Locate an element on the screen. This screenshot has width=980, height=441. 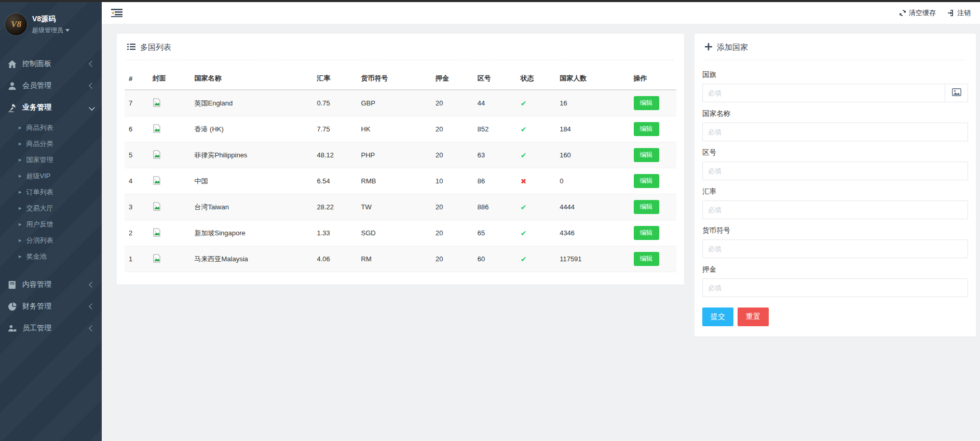
chevron-down-icon is located at coordinates (91, 107).